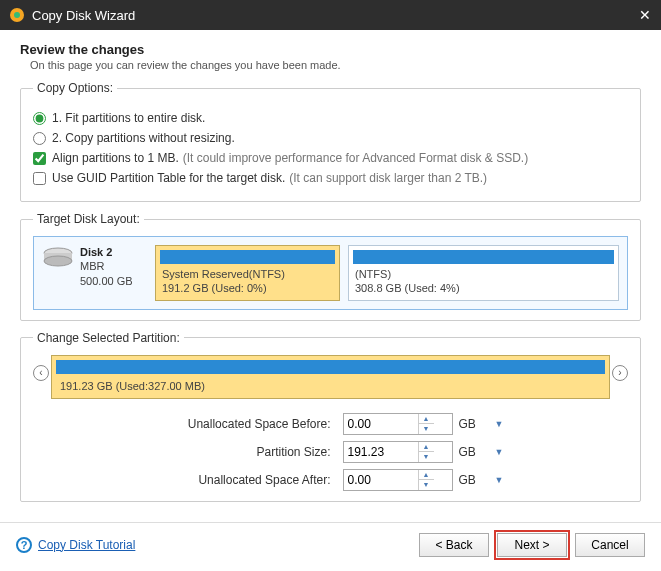  What do you see at coordinates (330, 273) in the screenshot?
I see `disk-layout-box: Disk 2 MBR 500.00 GB System Reserved(NTF…` at bounding box center [330, 273].